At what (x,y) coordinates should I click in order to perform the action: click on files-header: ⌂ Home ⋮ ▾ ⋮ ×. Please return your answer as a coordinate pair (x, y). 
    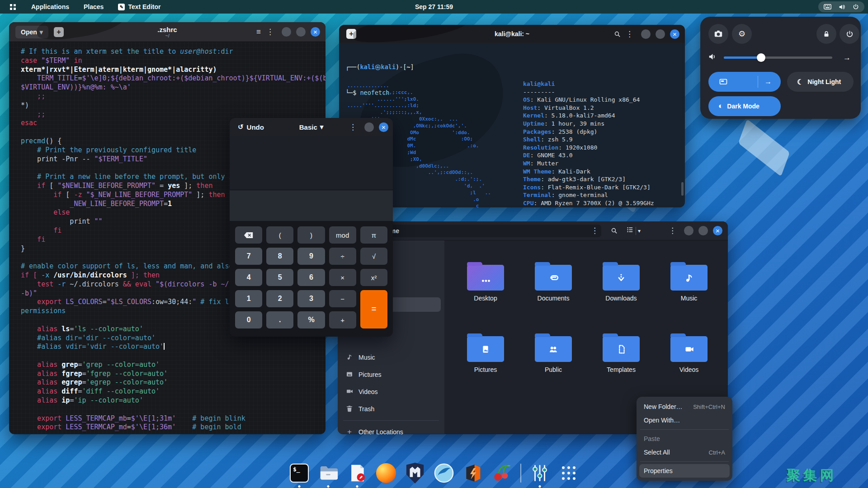
    Looking at the image, I should click on (533, 231).